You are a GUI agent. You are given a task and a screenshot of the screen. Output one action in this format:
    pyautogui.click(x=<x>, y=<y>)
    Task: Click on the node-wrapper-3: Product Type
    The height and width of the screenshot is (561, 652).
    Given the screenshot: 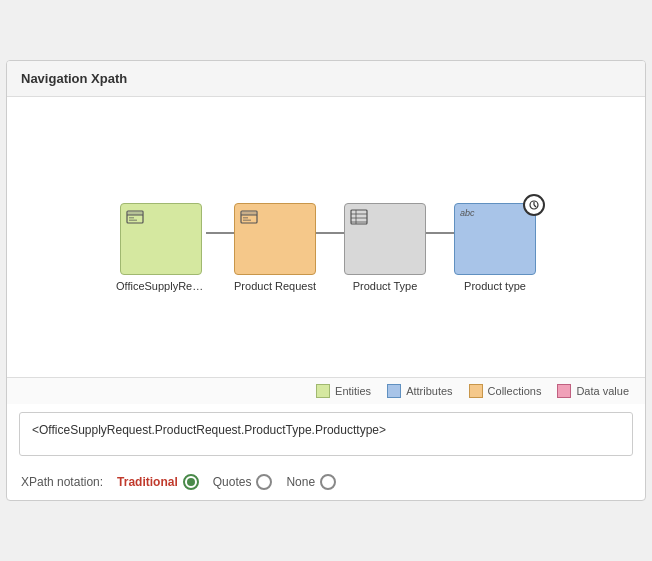 What is the action you would take?
    pyautogui.click(x=385, y=248)
    